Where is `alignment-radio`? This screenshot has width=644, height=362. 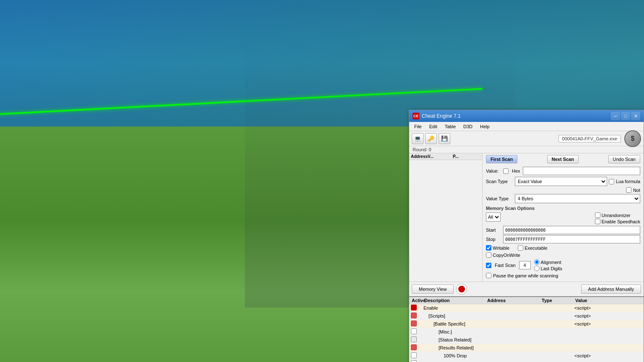 alignment-radio is located at coordinates (537, 262).